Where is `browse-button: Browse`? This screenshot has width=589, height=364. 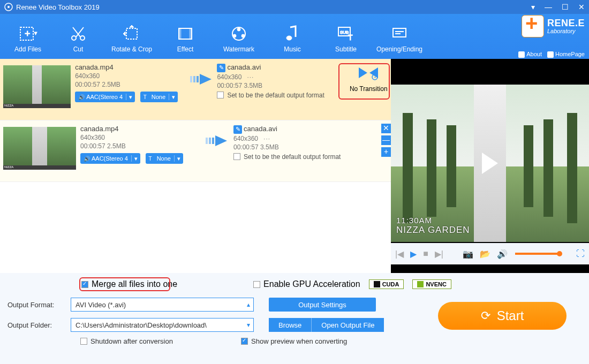 browse-button: Browse is located at coordinates (290, 325).